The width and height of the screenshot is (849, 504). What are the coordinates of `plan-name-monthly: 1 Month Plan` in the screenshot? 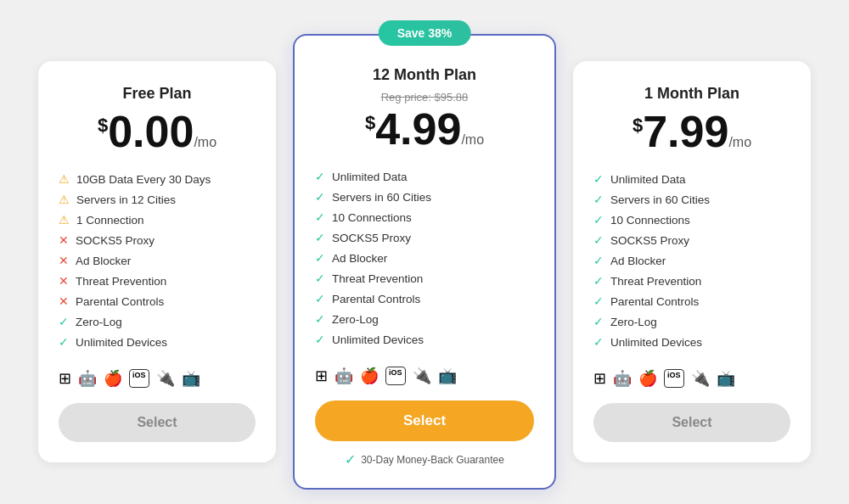 It's located at (692, 93).